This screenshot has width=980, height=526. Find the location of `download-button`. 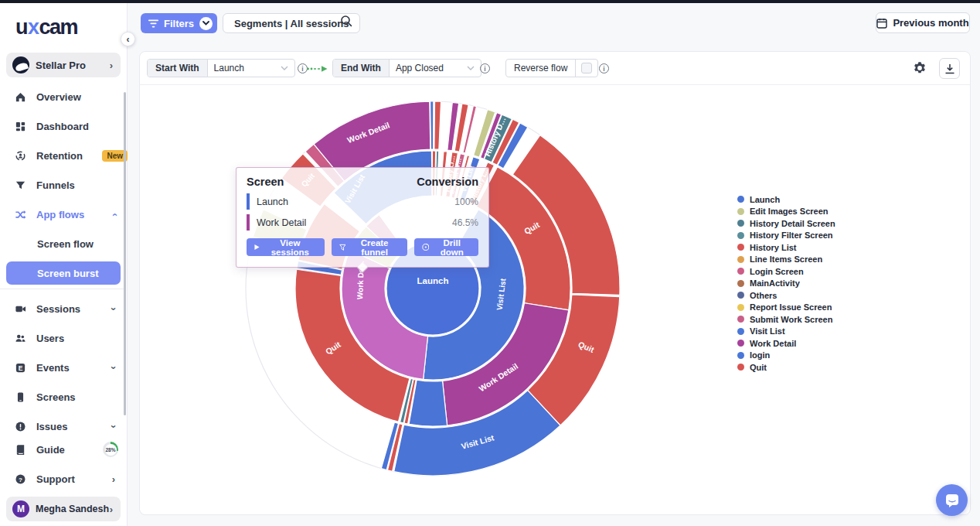

download-button is located at coordinates (949, 68).